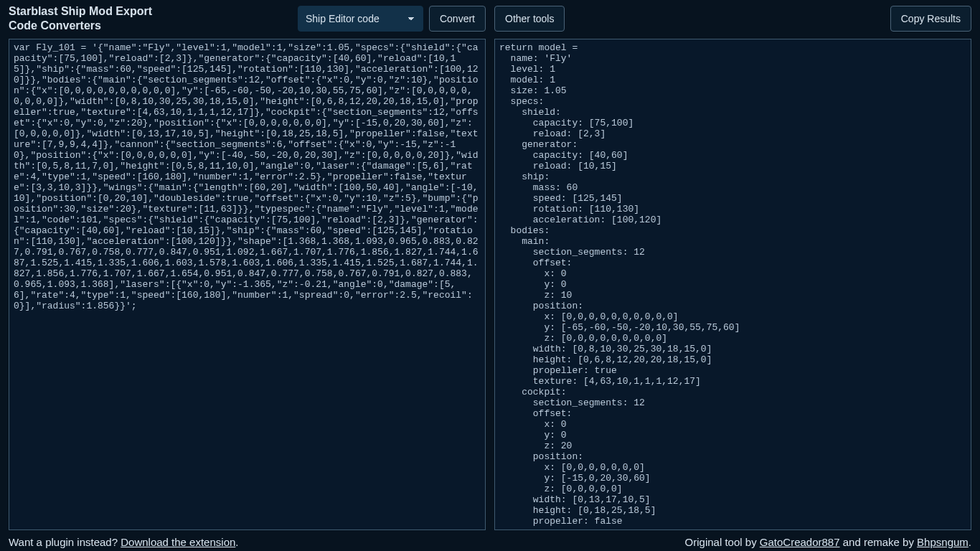 This screenshot has height=551, width=980. Describe the element at coordinates (360, 19) in the screenshot. I see `code-type-dropdown: Ship Editor code` at that location.